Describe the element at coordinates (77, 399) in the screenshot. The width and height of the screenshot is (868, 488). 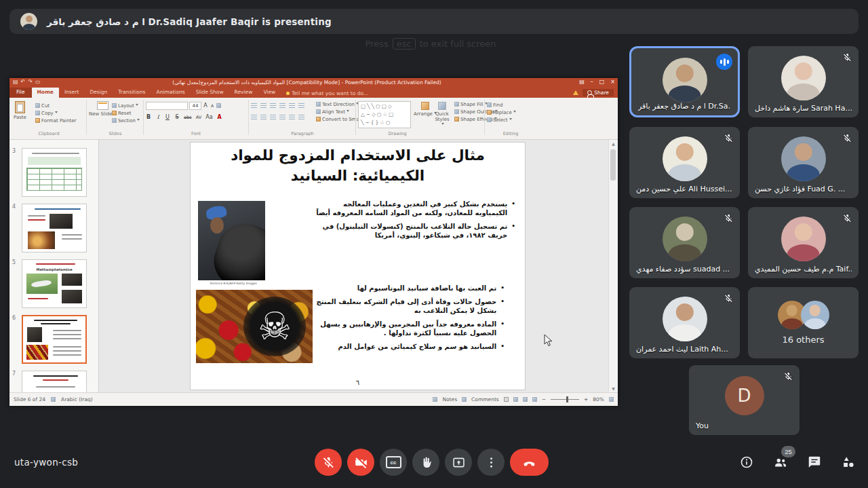
I see `language-indicator: Arabic (Iraq)` at that location.